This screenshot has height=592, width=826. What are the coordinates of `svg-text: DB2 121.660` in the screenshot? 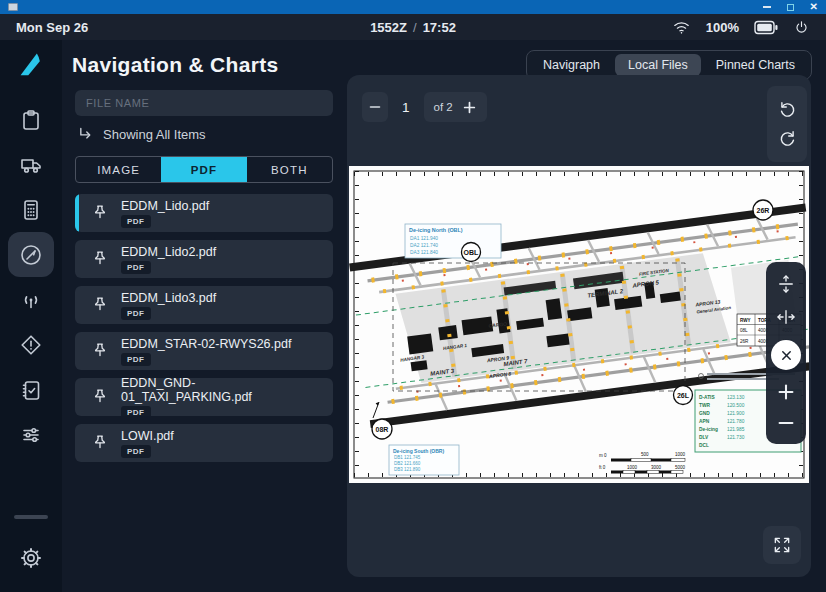 It's located at (408, 464).